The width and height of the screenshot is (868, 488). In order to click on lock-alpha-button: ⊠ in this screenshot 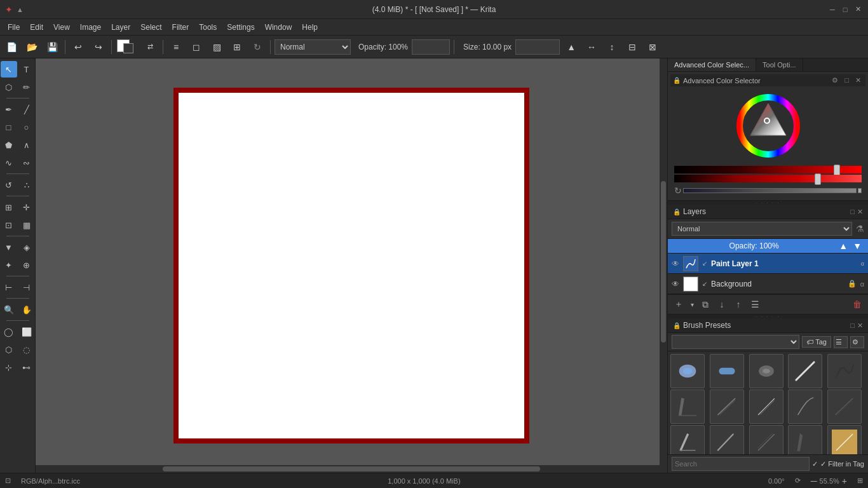, I will do `click(653, 47)`.